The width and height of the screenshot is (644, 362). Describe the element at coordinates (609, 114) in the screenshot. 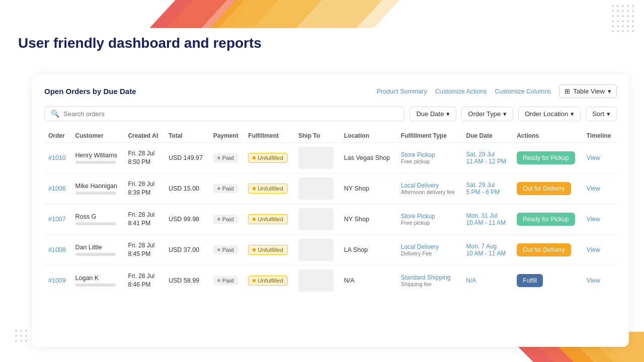

I see `sort-chevron-icon: ▾` at that location.